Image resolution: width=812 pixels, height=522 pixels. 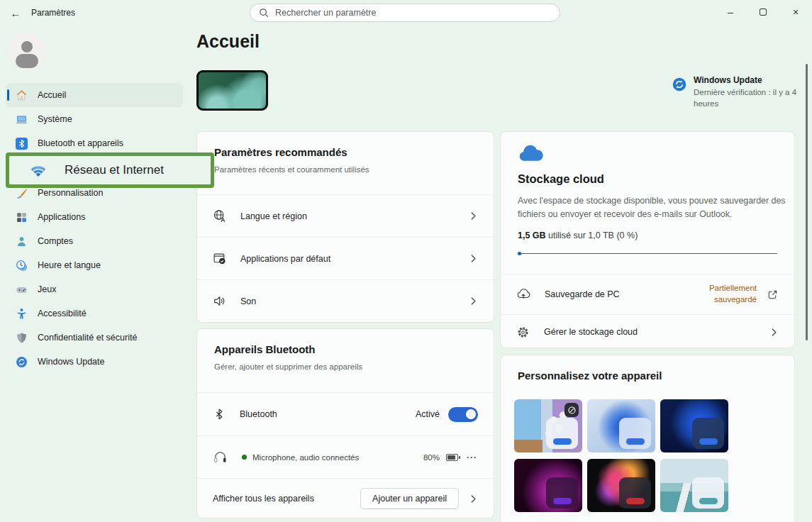 What do you see at coordinates (220, 301) in the screenshot?
I see `speaker-icon` at bounding box center [220, 301].